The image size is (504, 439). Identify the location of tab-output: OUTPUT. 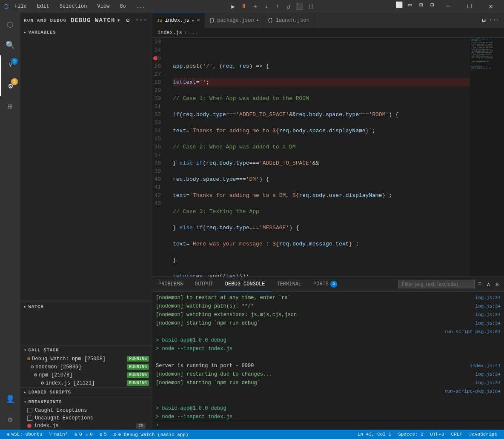
(204, 284).